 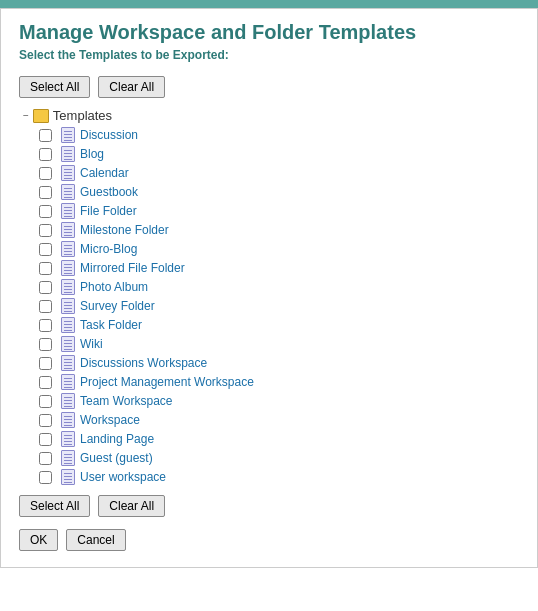 I want to click on list-item: Survey Folder, so click(x=271, y=306).